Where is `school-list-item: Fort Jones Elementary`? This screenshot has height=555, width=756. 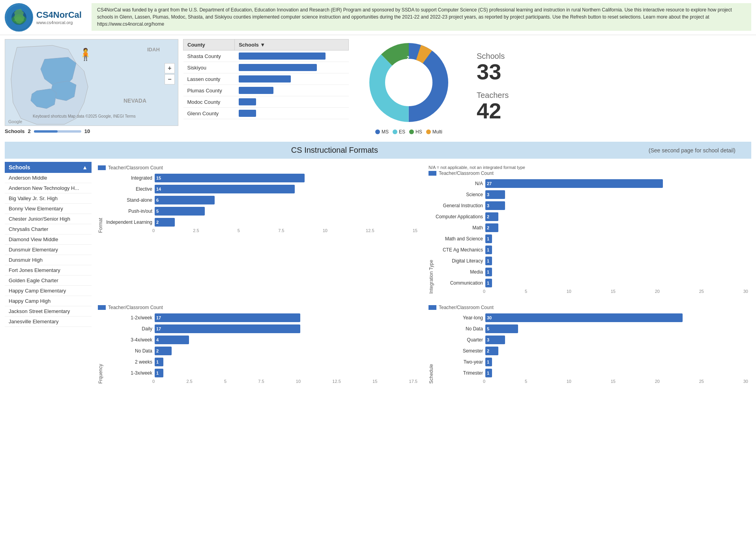 school-list-item: Fort Jones Elementary is located at coordinates (48, 270).